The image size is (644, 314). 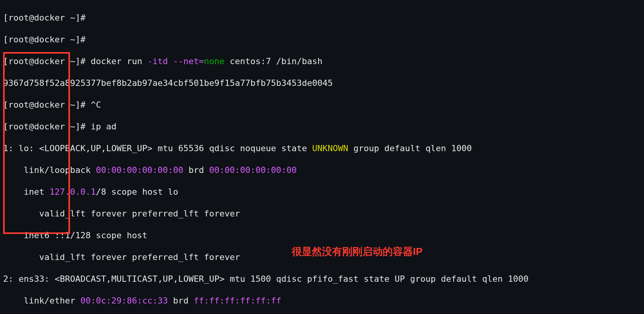 What do you see at coordinates (150, 170) in the screenshot?
I see `iface-lo-link: link/loopback 00:00:00:00:00:00 brd 00:0…` at bounding box center [150, 170].